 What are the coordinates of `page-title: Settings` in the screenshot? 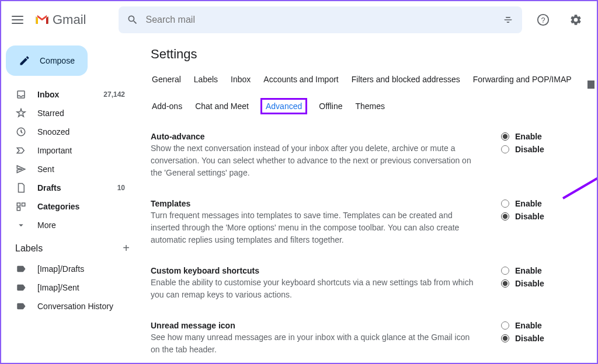 It's located at (367, 54).